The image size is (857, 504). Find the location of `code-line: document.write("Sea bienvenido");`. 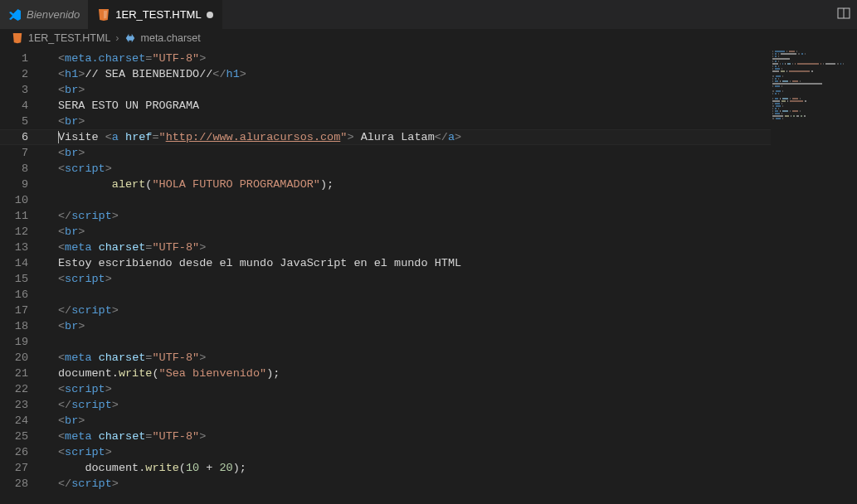

code-line: document.write("Sea bienvenido"); is located at coordinates (415, 373).